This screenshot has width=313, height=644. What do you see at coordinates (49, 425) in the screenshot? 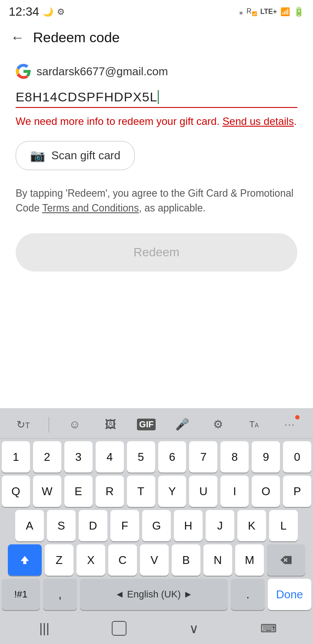
I see `toolbar-divider` at bounding box center [49, 425].